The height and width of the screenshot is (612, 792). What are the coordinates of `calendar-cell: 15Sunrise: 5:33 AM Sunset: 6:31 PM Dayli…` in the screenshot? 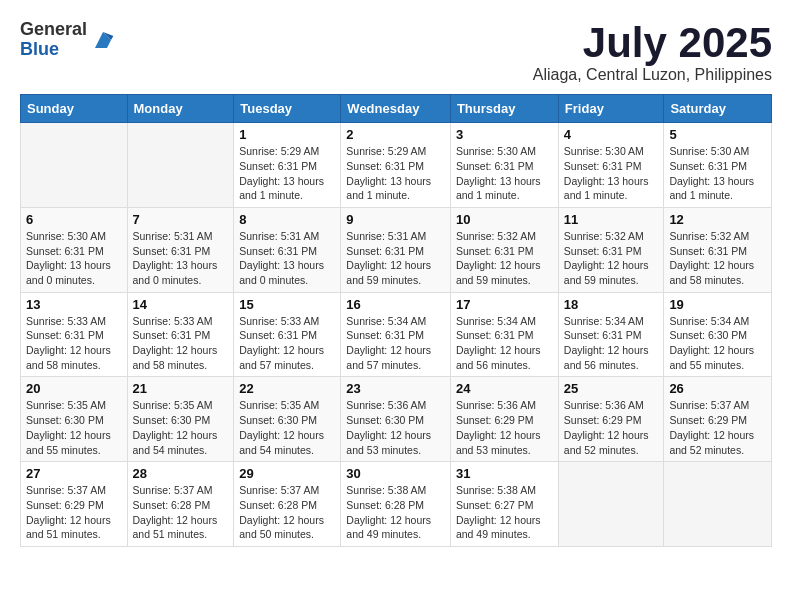 It's located at (288, 334).